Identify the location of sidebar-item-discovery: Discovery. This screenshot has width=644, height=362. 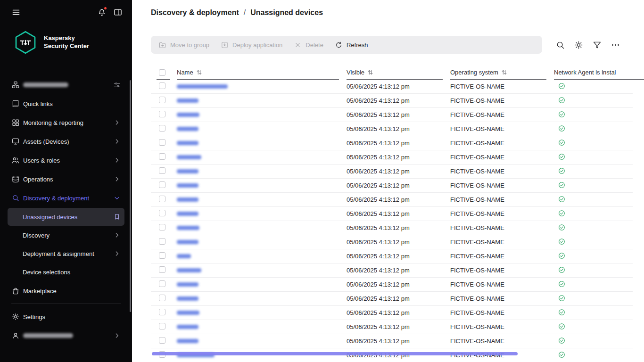
(66, 235).